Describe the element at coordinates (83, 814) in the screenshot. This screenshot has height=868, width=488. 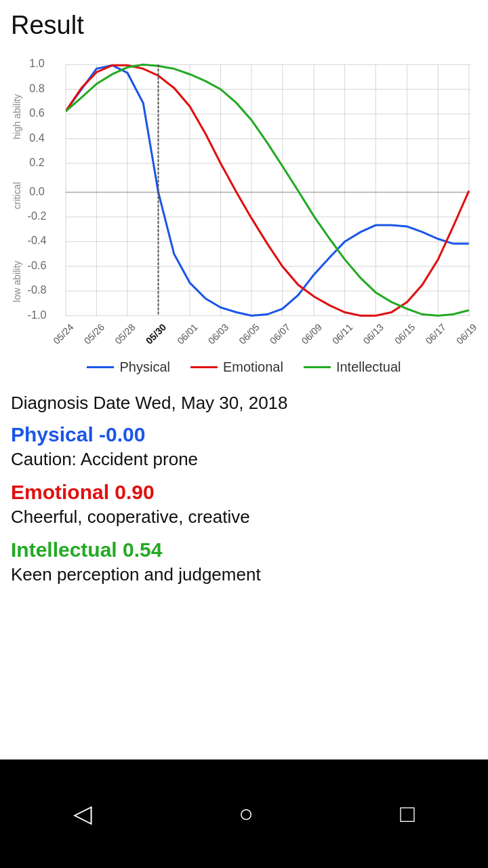
I see `back-button: ◁` at that location.